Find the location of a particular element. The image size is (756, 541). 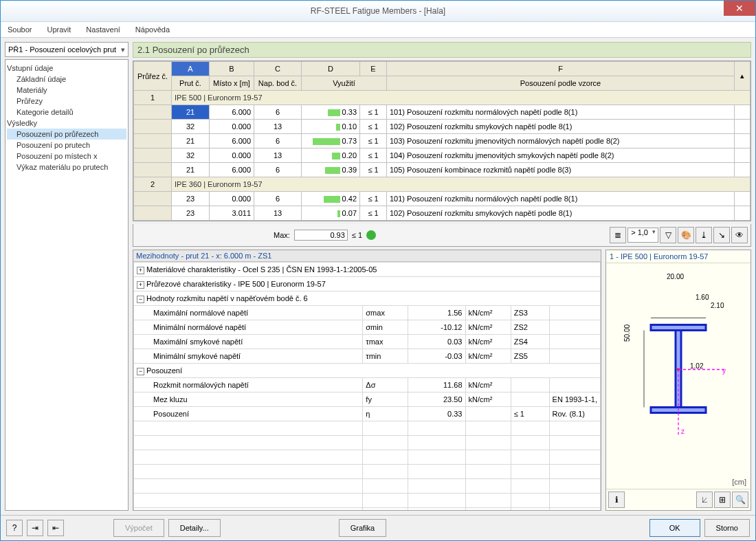

nav-tree: Vstupní údaje Základní údaje Materiály P… is located at coordinates (67, 285).